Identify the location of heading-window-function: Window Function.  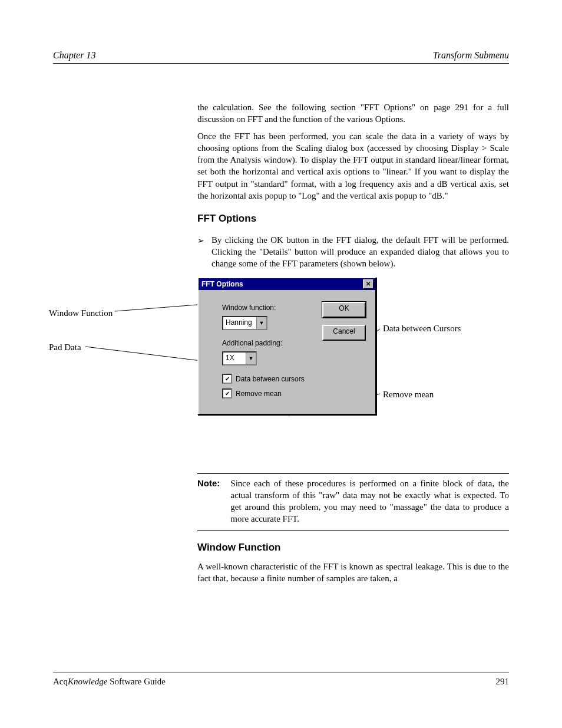
(353, 548).